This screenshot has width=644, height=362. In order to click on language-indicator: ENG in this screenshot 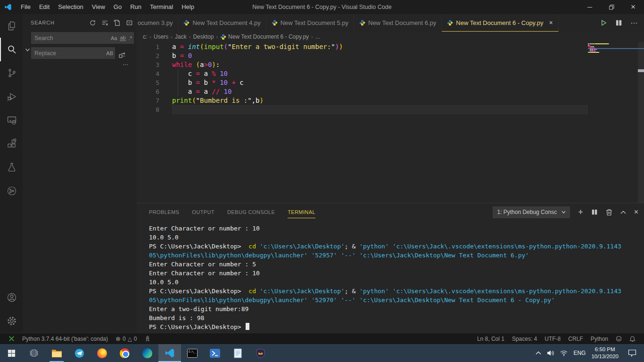, I will do `click(579, 353)`.